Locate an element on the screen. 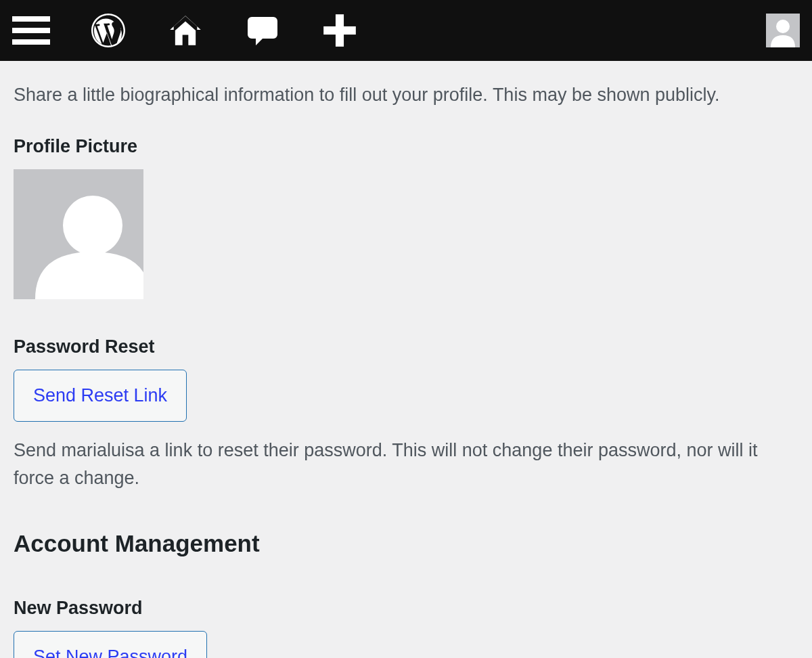  admin-bar-left is located at coordinates (389, 30).